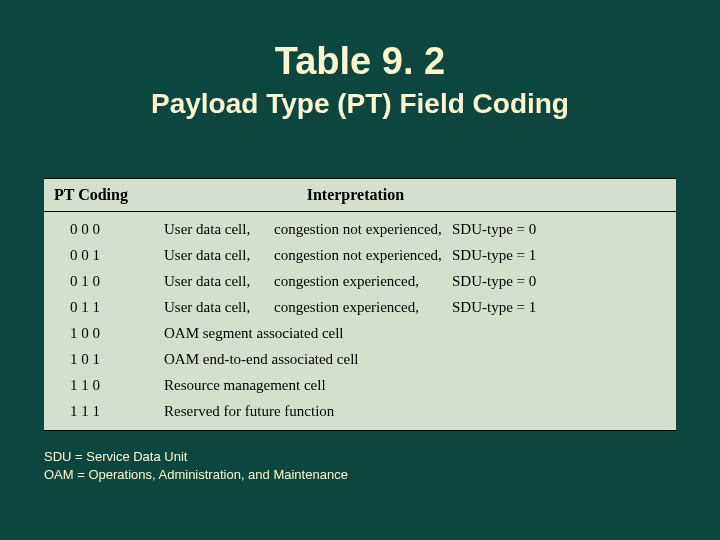 The width and height of the screenshot is (720, 540). What do you see at coordinates (196, 475) in the screenshot?
I see `footnote-oam: OAM = Operations, Administration, and Ma…` at bounding box center [196, 475].